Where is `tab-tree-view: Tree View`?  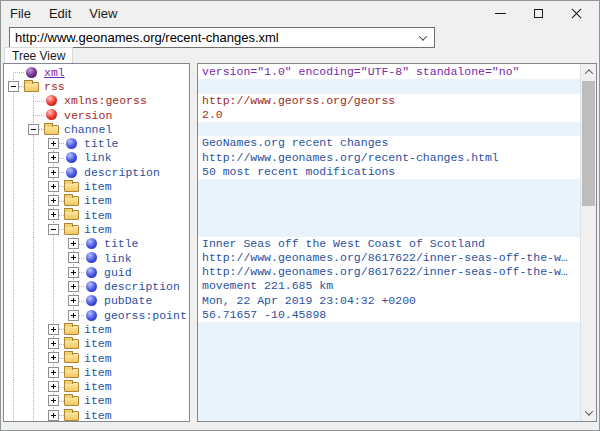 tab-tree-view: Tree View is located at coordinates (38, 55).